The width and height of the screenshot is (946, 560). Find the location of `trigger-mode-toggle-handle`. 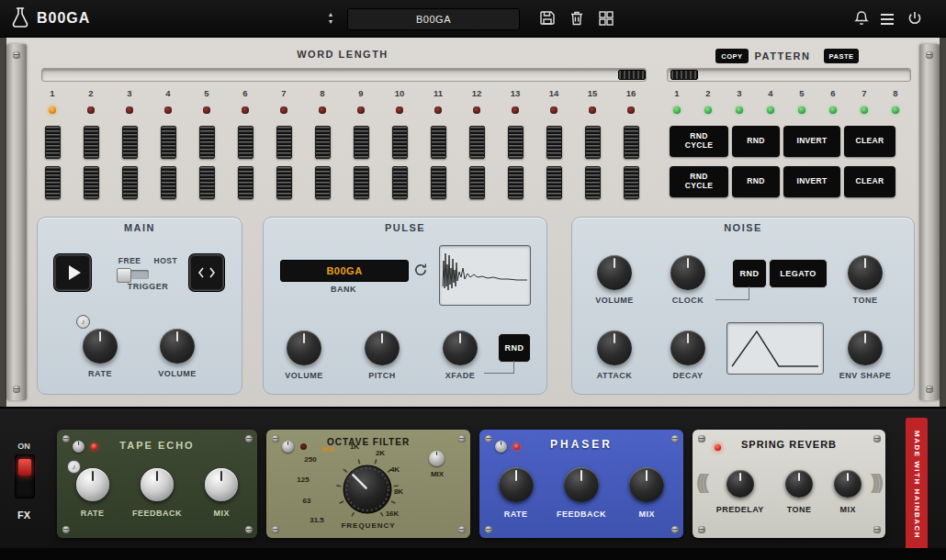

trigger-mode-toggle-handle is located at coordinates (124, 275).